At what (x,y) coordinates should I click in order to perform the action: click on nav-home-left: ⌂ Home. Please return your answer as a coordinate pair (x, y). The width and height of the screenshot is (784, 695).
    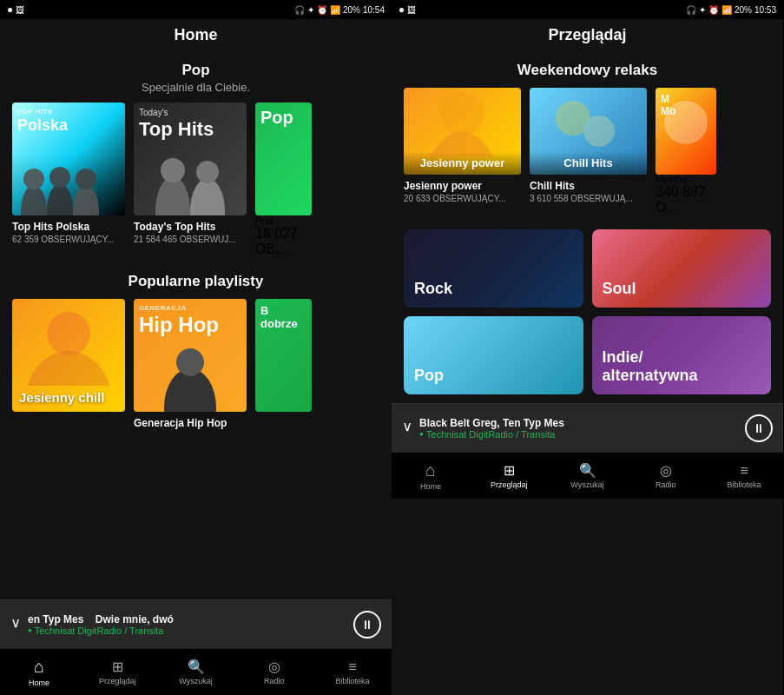
    Looking at the image, I should click on (39, 672).